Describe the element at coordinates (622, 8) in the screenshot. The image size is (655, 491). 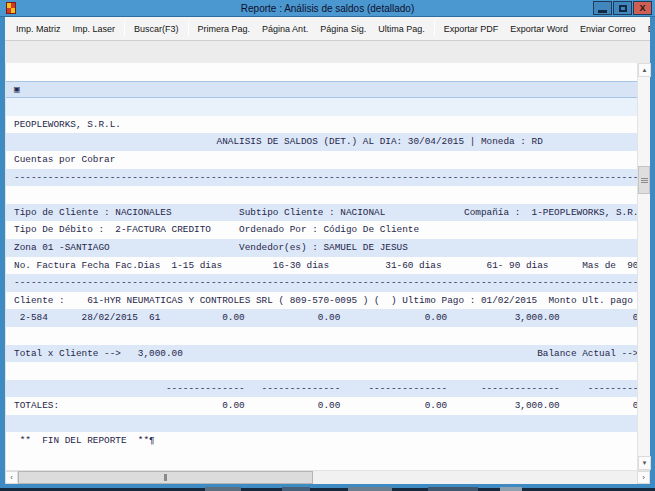
I see `window-controls: X` at that location.